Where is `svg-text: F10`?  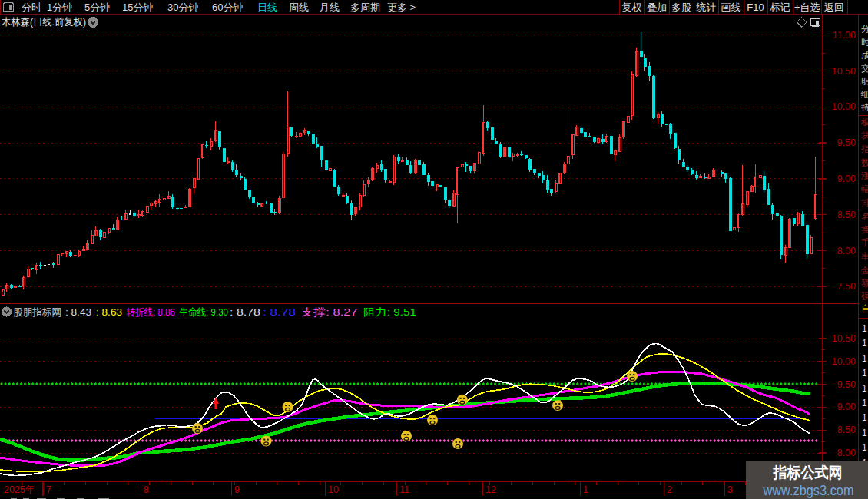 svg-text: F10 is located at coordinates (755, 8).